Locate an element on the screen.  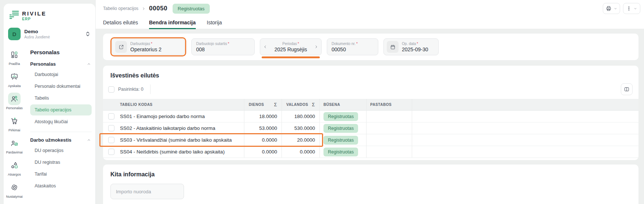
sidebar-item-atostogu-likuciai: Atostogų likučiai is located at coordinates (61, 122).